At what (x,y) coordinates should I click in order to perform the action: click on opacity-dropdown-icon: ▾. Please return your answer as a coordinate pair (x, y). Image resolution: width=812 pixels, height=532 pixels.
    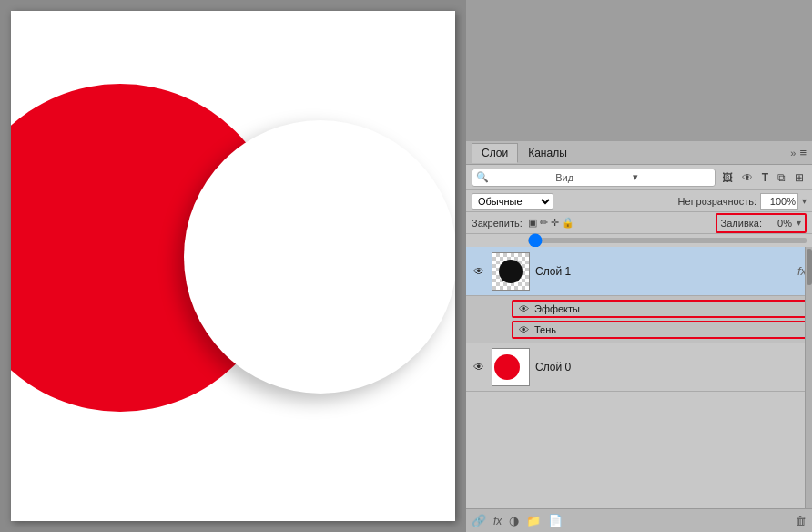
    Looking at the image, I should click on (805, 200).